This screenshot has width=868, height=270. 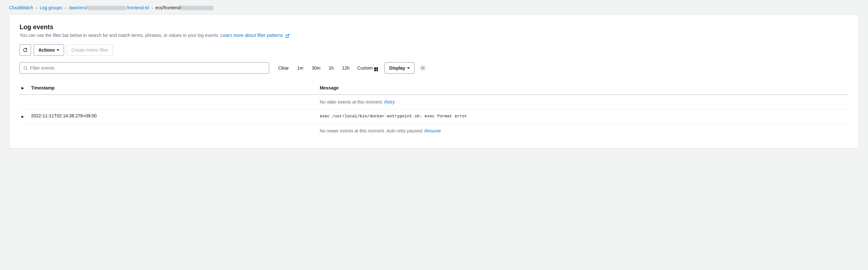 I want to click on refresh-button, so click(x=25, y=50).